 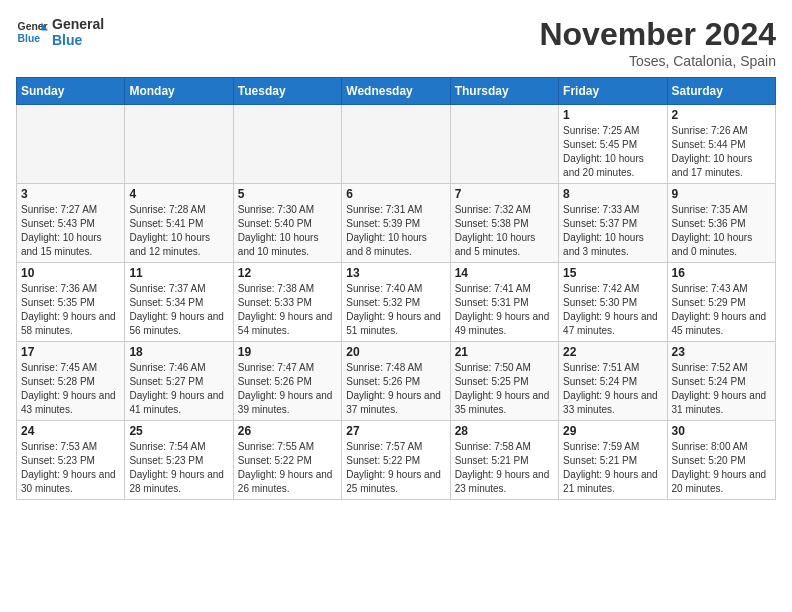 I want to click on calendar-cell: 24Sunrise: 7:53 AM Sunset: 5:23 PM Dayli…, so click(x=71, y=460).